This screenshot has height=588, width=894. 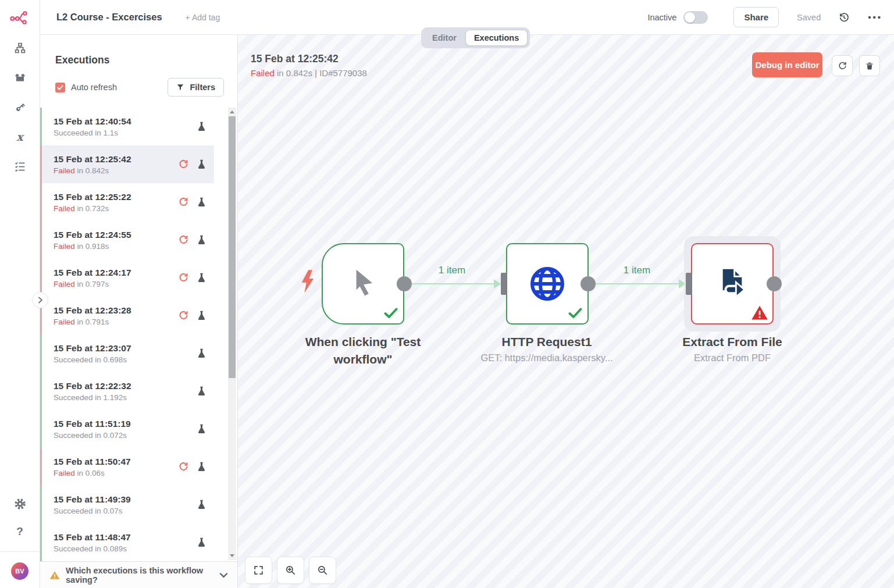 I want to click on key-icon, so click(x=20, y=107).